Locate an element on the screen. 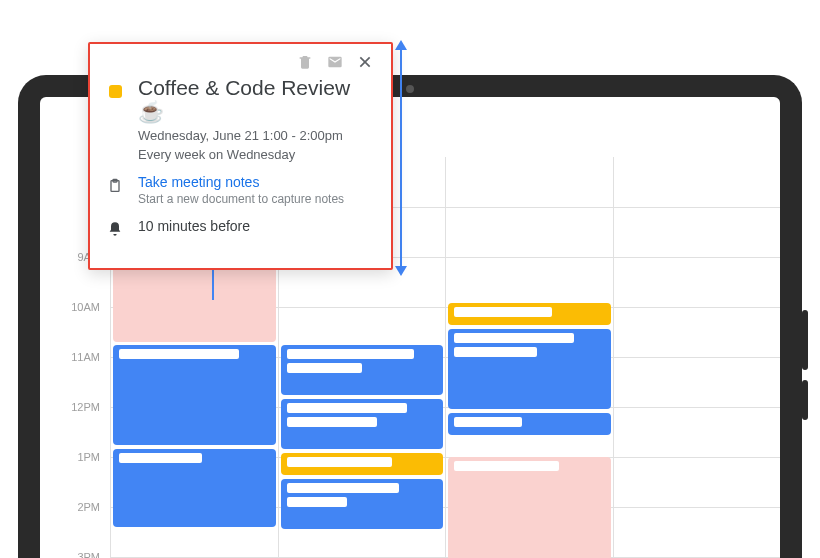 The height and width of the screenshot is (558, 820). time-label-1pm: 1PM is located at coordinates (80, 457).